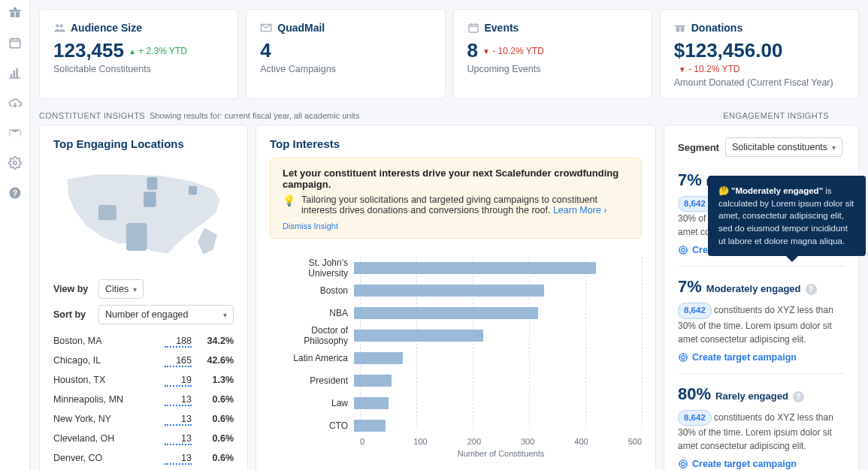 This screenshot has height=470, width=868. What do you see at coordinates (289, 205) in the screenshot?
I see `lightbulb-icon: 💡` at bounding box center [289, 205].